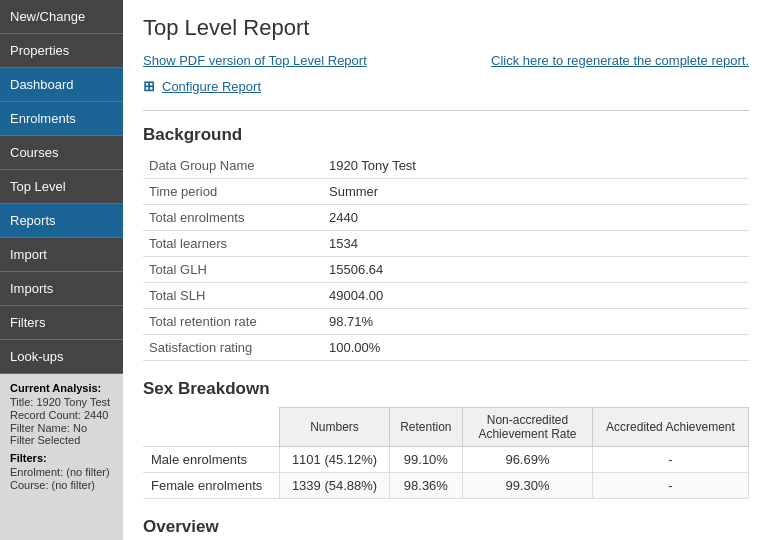  I want to click on bg-value-2: 2440, so click(536, 218).